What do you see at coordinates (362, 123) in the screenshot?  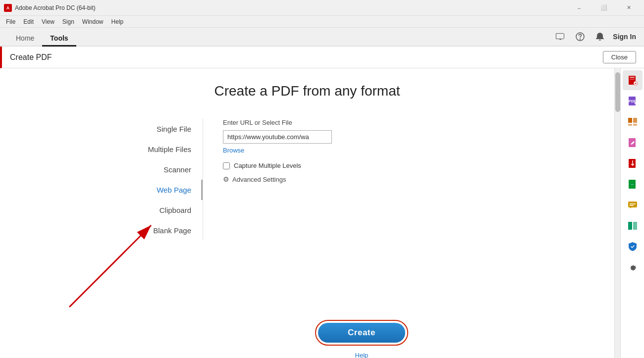 I see `field-label: Enter URL or Select File` at bounding box center [362, 123].